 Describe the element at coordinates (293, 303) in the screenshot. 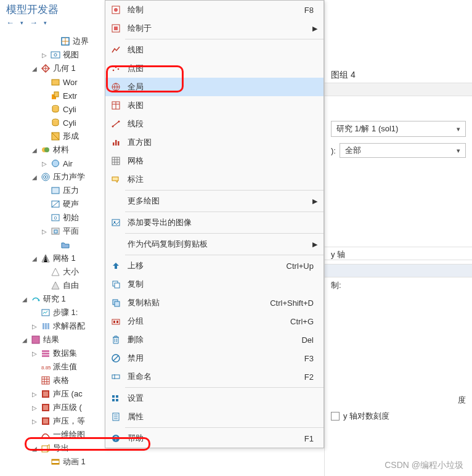

I see `menu-item-shortcut: Ctrl+Shift+D` at that location.